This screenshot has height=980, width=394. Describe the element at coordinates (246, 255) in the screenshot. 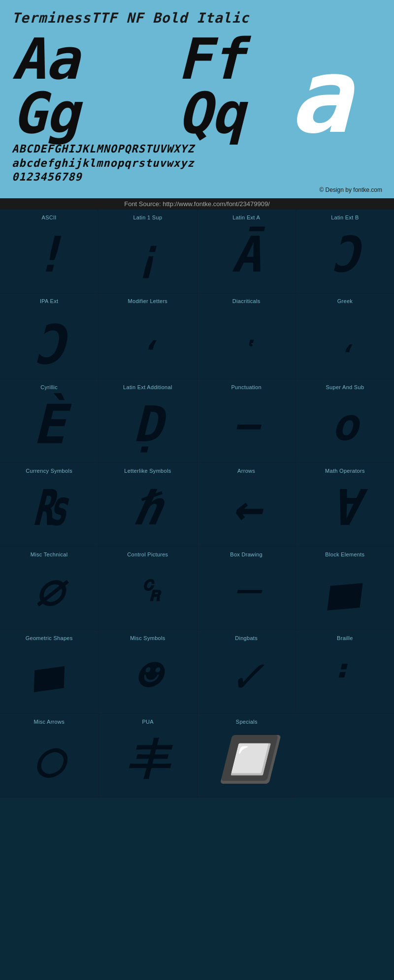

I see `glyph-latin-ext-a: Ā` at that location.